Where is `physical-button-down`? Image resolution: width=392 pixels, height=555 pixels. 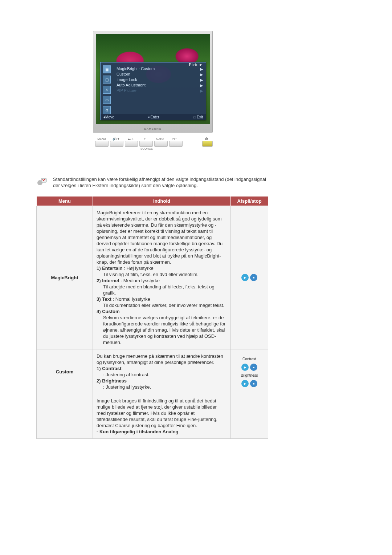
physical-button-down is located at coordinates (117, 144).